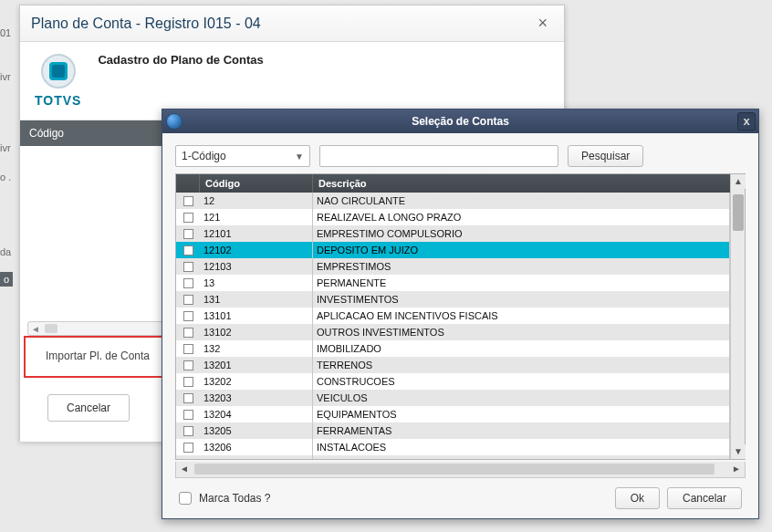 Image resolution: width=772 pixels, height=532 pixels. What do you see at coordinates (542, 24) in the screenshot?
I see `main-dialog-close-button: ×` at bounding box center [542, 24].